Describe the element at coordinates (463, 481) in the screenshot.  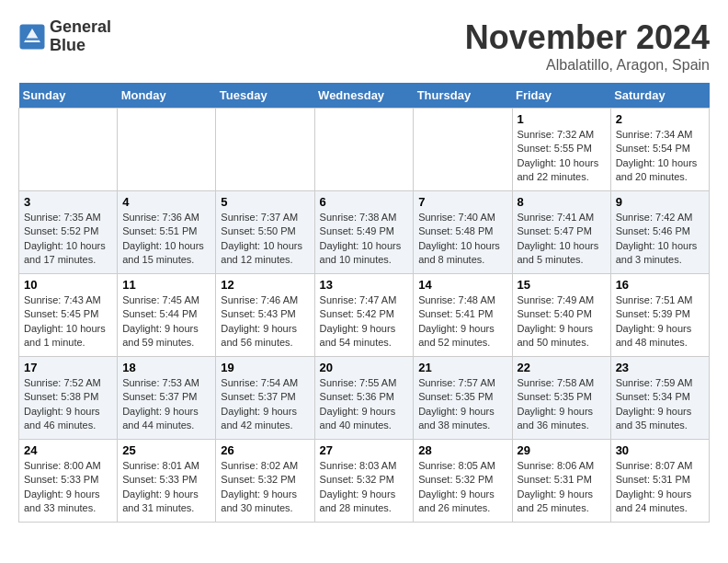
I see `table-row: 28Sunrise: 8:05 AM Sunset: 5:32 PM Dayli…` at that location.